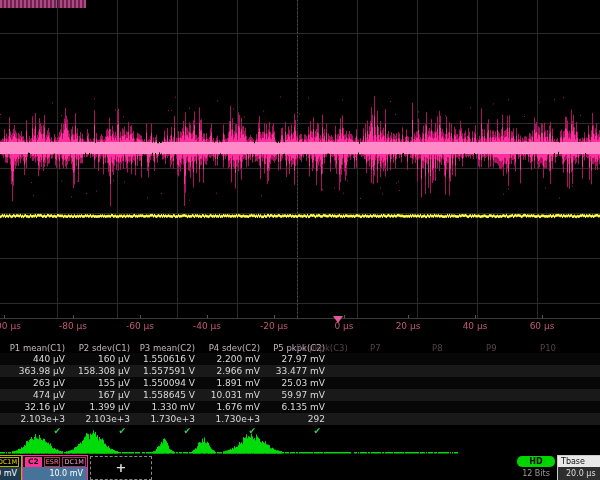 The height and width of the screenshot is (480, 600). Describe the element at coordinates (228, 359) in the screenshot. I see `measure-value: 2.200 mV` at that location.